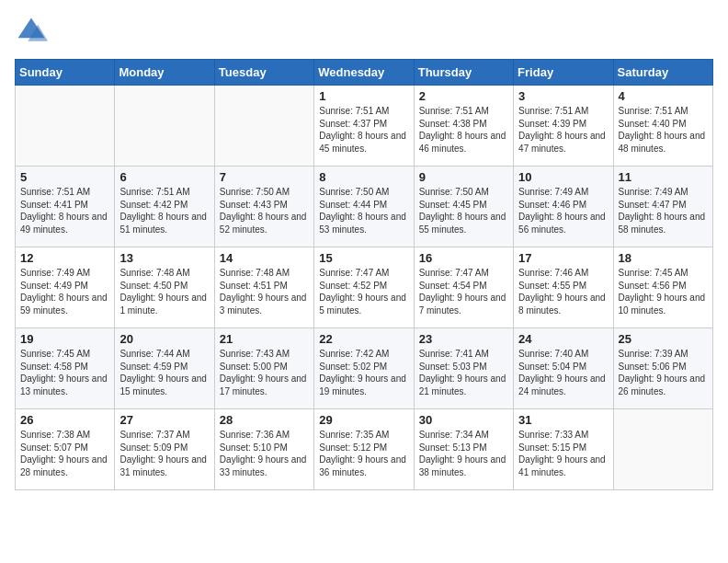 The height and width of the screenshot is (563, 728). I want to click on day-number-26: 26, so click(64, 419).